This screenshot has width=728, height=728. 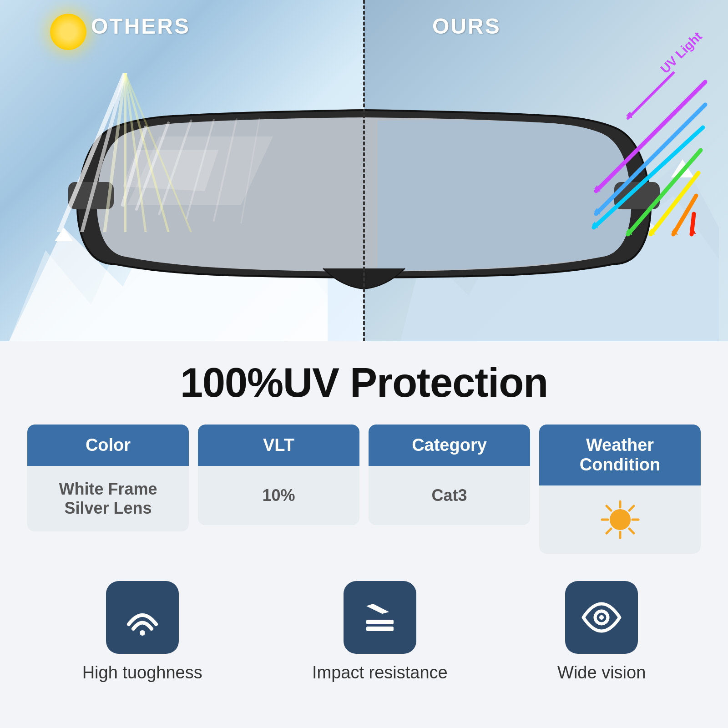 What do you see at coordinates (278, 489) in the screenshot?
I see `vlt-column: VLT 10%` at bounding box center [278, 489].